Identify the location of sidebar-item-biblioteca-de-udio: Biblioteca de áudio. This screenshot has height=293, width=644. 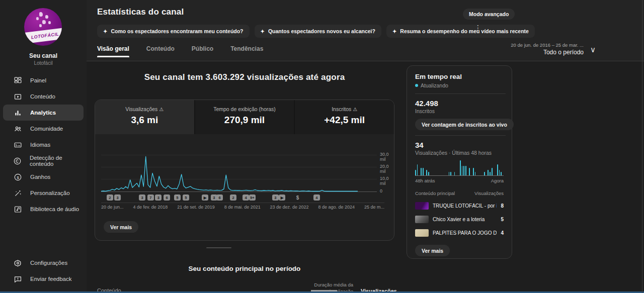
(43, 209).